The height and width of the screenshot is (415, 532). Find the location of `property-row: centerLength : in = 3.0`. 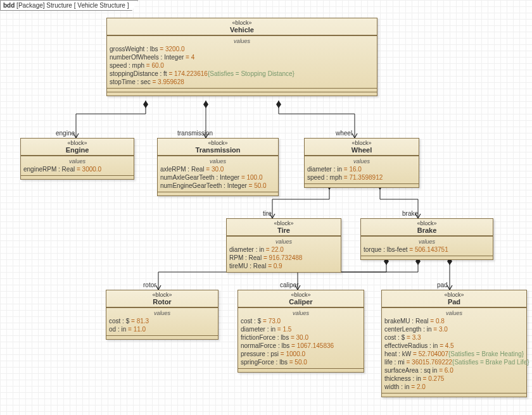

property-row: centerLength : in = 3.0 is located at coordinates (454, 329).